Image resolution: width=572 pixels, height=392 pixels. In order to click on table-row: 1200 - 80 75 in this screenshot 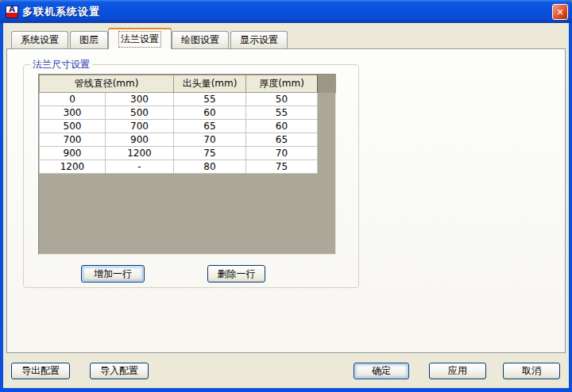, I will do `click(179, 167)`.